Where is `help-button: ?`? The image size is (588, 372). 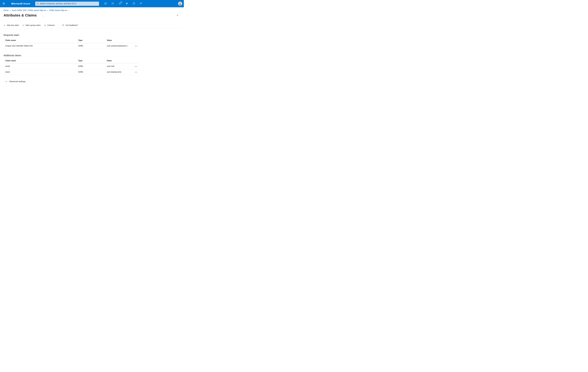
help-button: ? is located at coordinates (134, 4).